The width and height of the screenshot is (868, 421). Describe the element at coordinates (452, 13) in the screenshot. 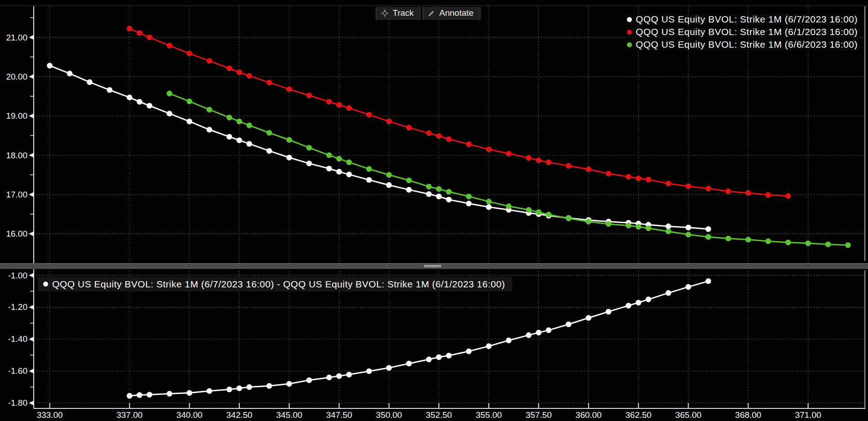

I see `annotate-button: Annotate` at that location.